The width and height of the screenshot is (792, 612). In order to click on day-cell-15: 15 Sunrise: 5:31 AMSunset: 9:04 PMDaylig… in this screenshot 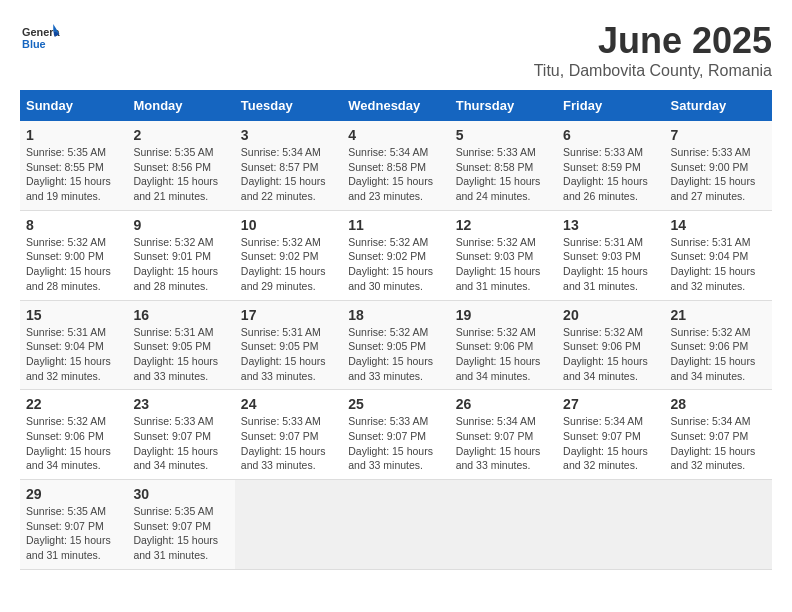, I will do `click(74, 345)`.